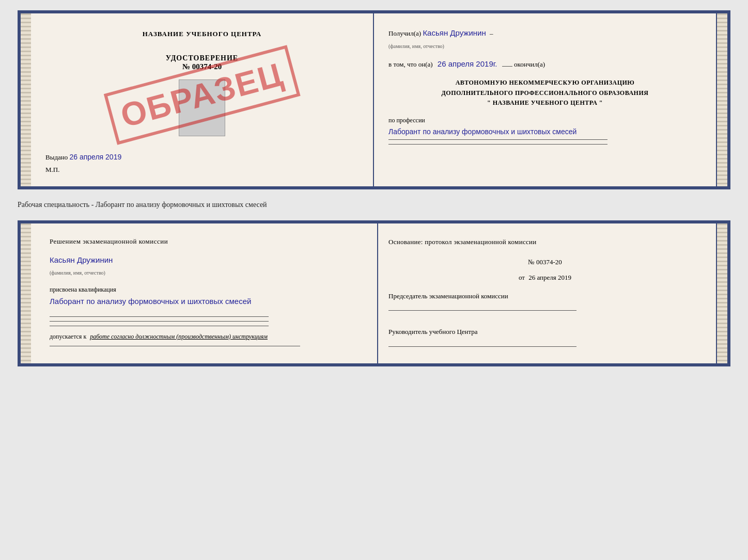 The width and height of the screenshot is (748, 560). I want to click on received-line: Получил(а) Касьян Дружинин – (фамилия, и…, so click(545, 39).